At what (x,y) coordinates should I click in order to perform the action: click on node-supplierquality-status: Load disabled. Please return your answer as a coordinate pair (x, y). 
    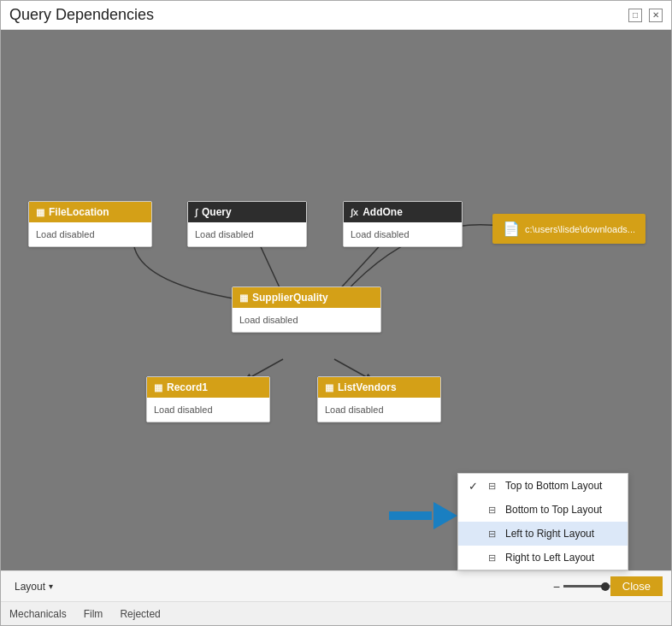
    Looking at the image, I should click on (306, 320).